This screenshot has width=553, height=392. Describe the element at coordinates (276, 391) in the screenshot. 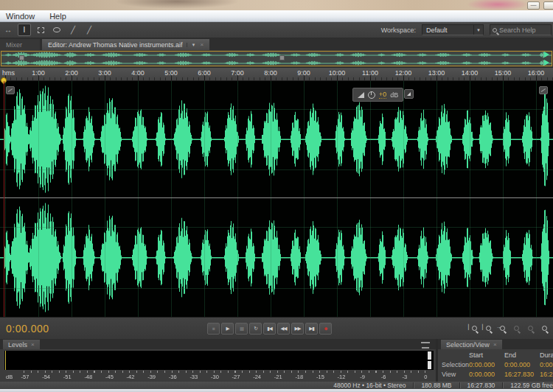

I see `window-bottom-edge` at that location.